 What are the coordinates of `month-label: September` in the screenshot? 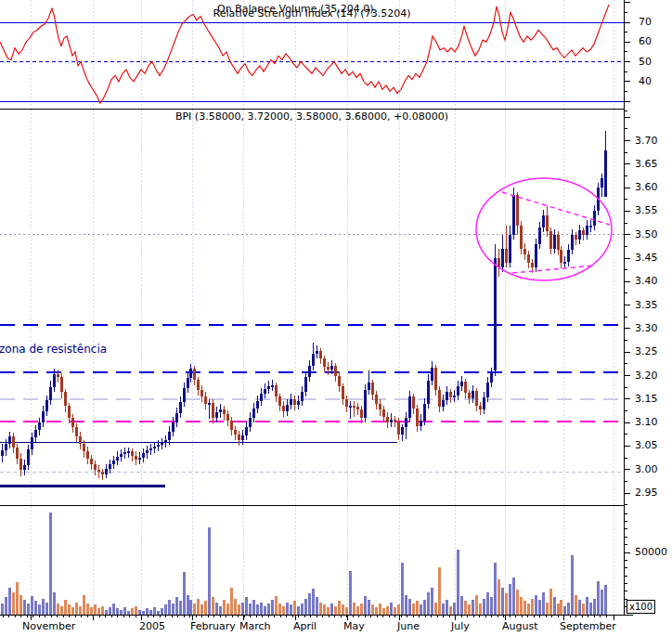 It's located at (588, 627).